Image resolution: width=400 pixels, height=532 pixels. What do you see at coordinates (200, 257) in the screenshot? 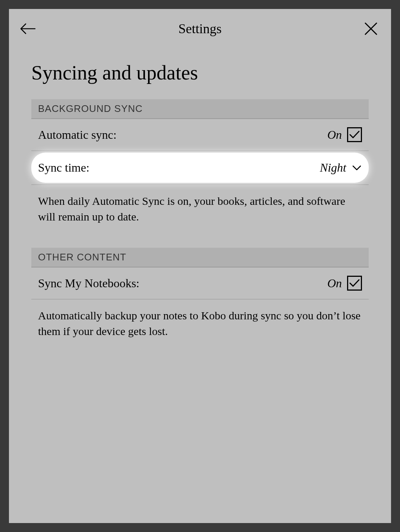
I see `section-header-other-content: OTHER CONTENT` at bounding box center [200, 257].